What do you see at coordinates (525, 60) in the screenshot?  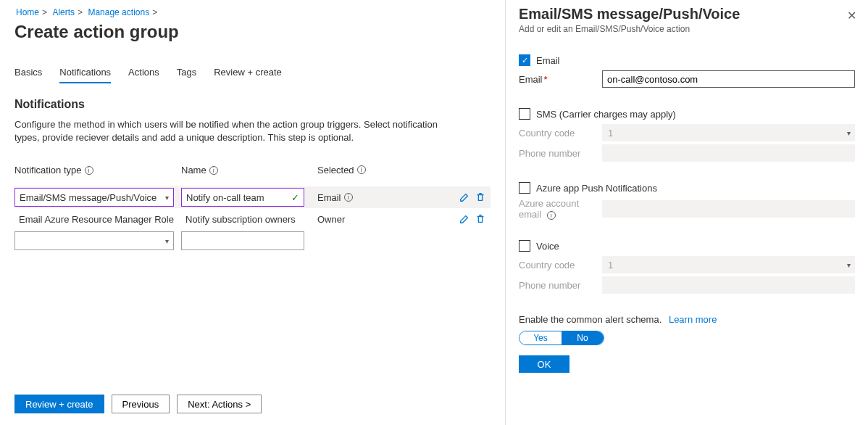 I see `email-checkbox` at bounding box center [525, 60].